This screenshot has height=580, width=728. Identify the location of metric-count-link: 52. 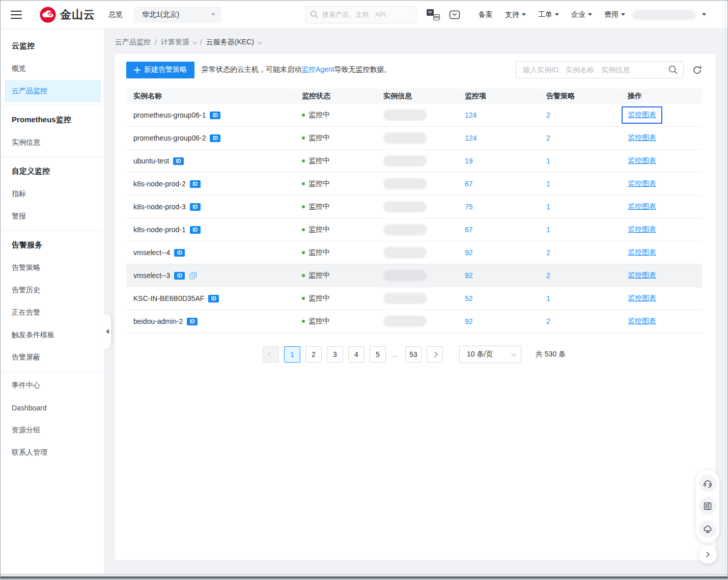
(469, 298).